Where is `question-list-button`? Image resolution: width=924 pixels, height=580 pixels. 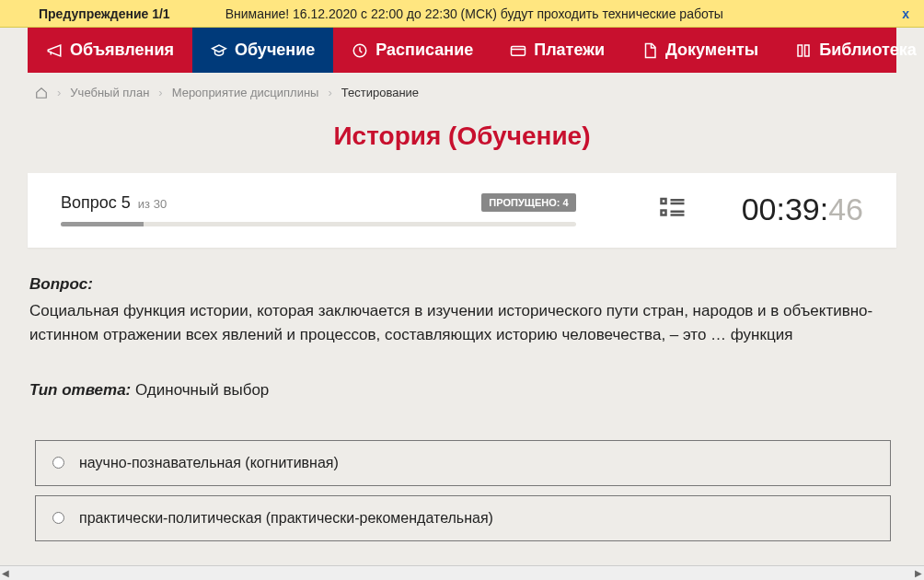
question-list-button is located at coordinates (673, 210).